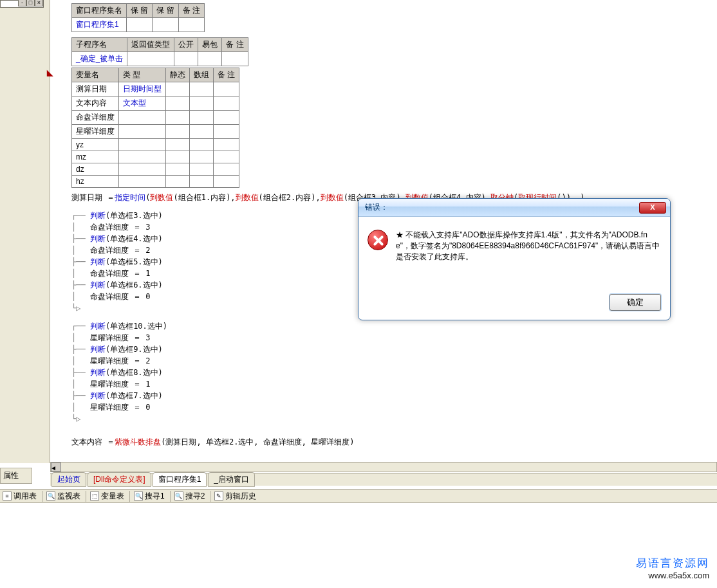 This screenshot has height=588, width=717. Describe the element at coordinates (22, 3) in the screenshot. I see `minimize-icon: -` at that location.